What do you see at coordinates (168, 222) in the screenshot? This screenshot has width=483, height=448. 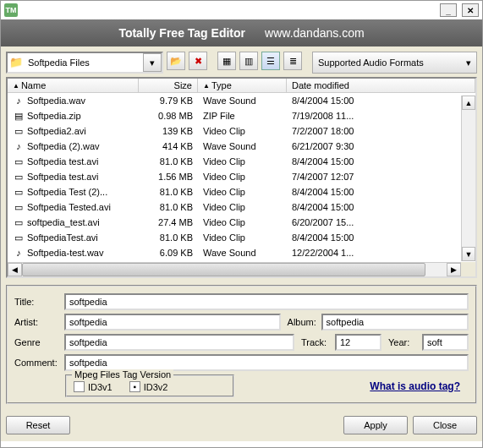 I see `file-size: 27.4 MB` at bounding box center [168, 222].